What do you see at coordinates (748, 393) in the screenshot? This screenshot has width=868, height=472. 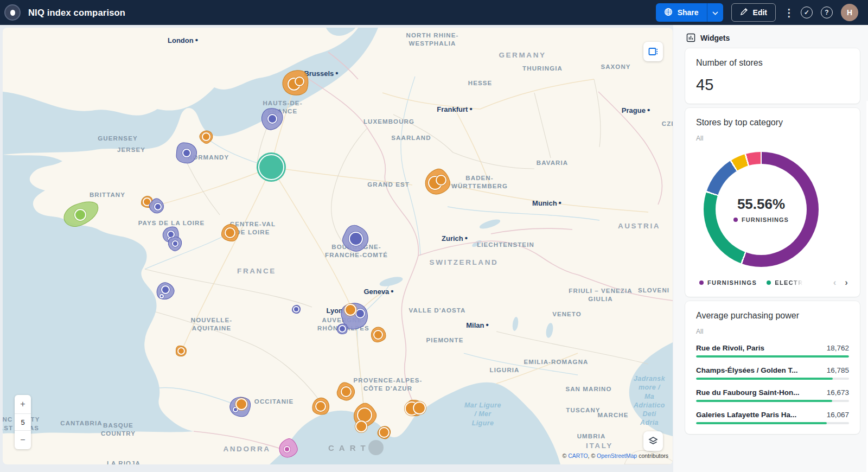 I see `ranking-label: Rue du Faubourg Saint-Hon...` at bounding box center [748, 393].